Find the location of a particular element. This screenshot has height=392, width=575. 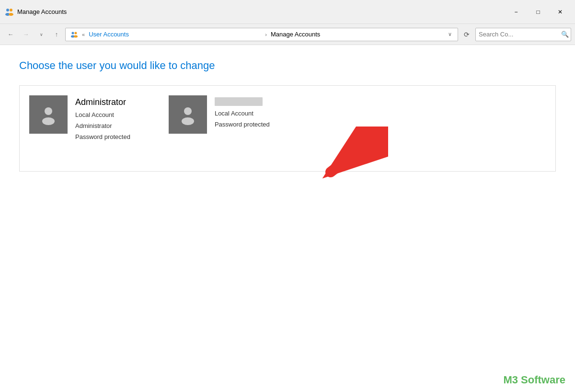

title-bar: Manage Accounts − □ ✕ is located at coordinates (288, 12).